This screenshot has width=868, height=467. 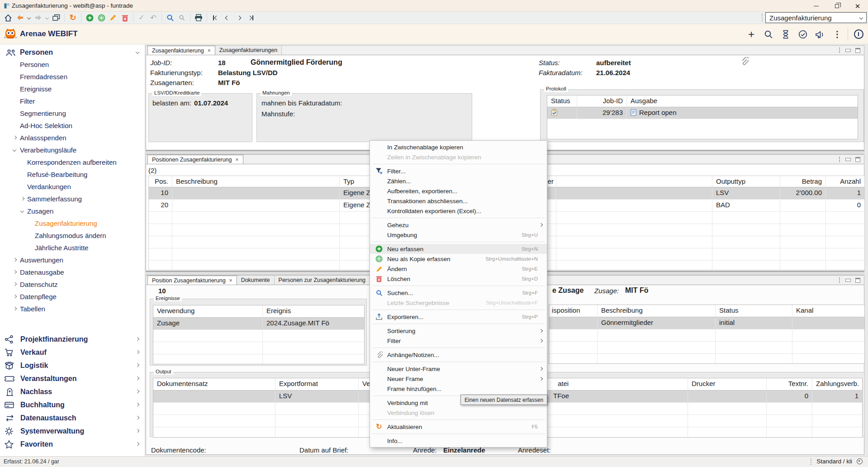 I want to click on sidebar-item-verdankungen: Verdankungen, so click(x=72, y=186).